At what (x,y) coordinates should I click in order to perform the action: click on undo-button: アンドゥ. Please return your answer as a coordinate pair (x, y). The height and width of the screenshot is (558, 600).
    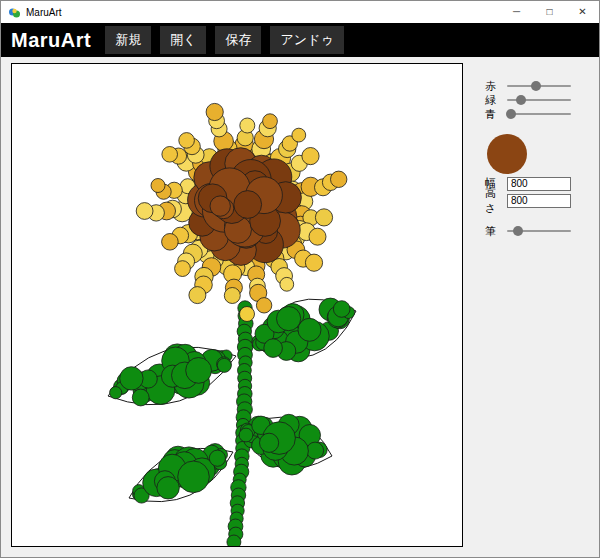
    Looking at the image, I should click on (306, 40).